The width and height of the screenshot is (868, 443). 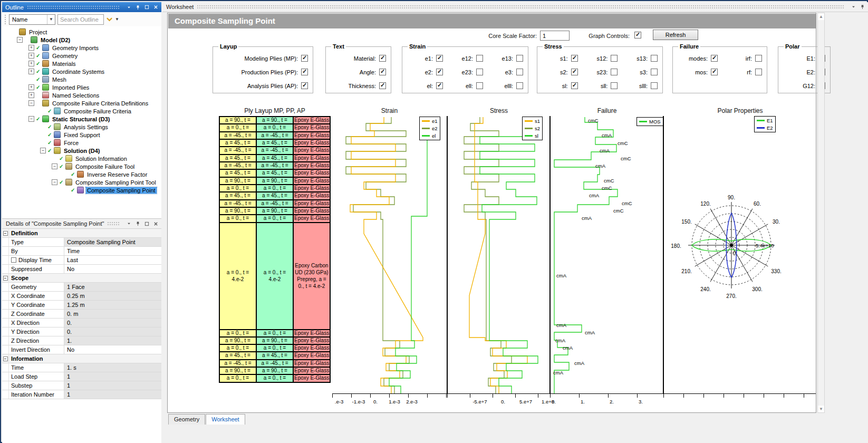 What do you see at coordinates (14, 260) in the screenshot?
I see `display-time-checkbox` at bounding box center [14, 260].